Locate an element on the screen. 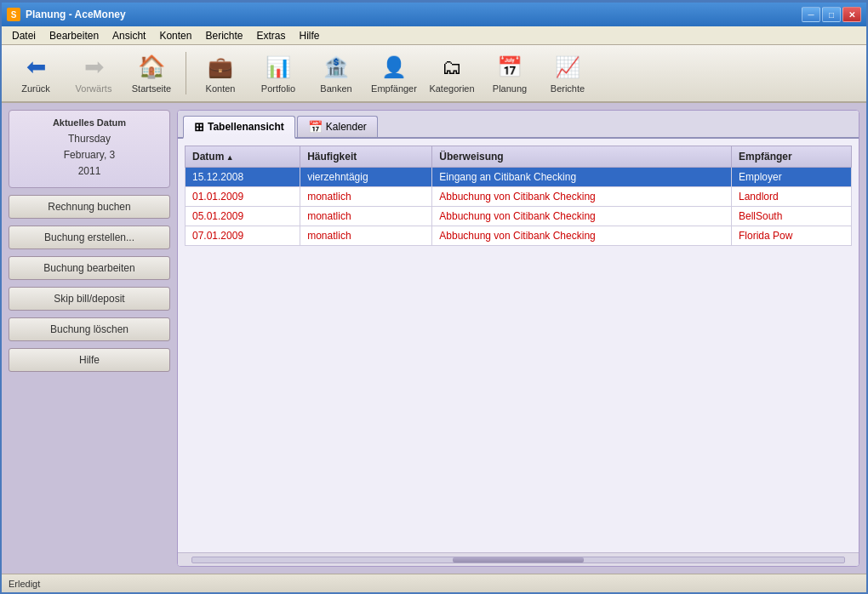  reports-icon: 📈 is located at coordinates (568, 66).